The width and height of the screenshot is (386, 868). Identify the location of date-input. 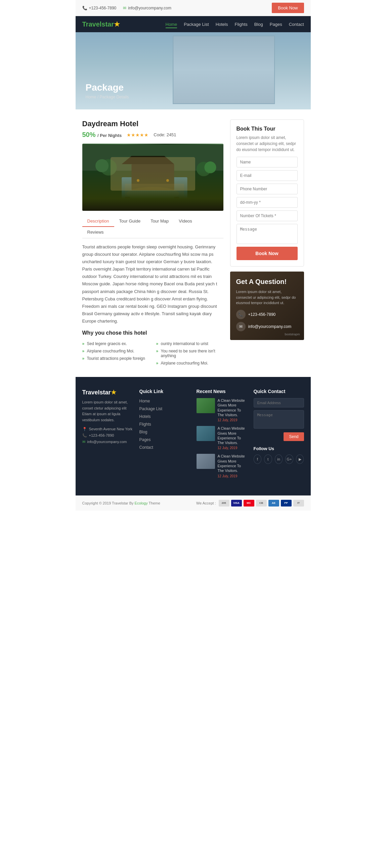
(267, 203).